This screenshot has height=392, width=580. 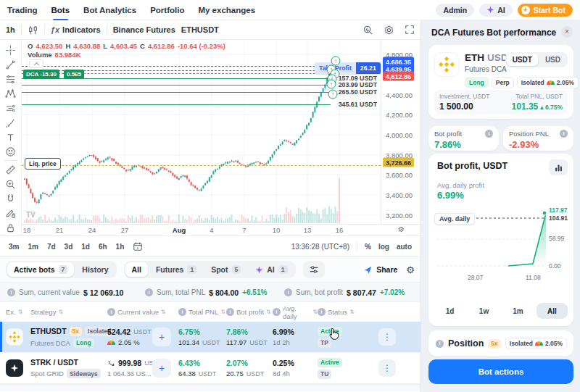 What do you see at coordinates (295, 312) in the screenshot?
I see `header-avg-daily: iAvg. daily⇅` at bounding box center [295, 312].